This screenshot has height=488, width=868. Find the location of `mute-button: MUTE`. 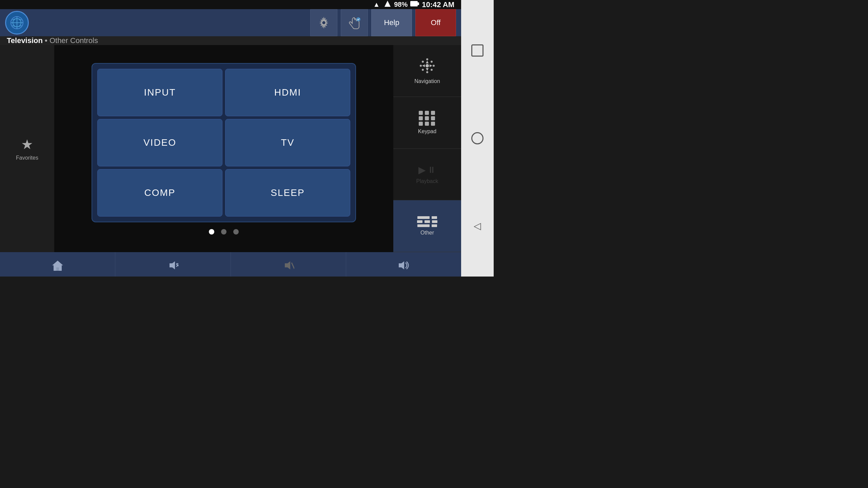

mute-button: MUTE is located at coordinates (289, 264).